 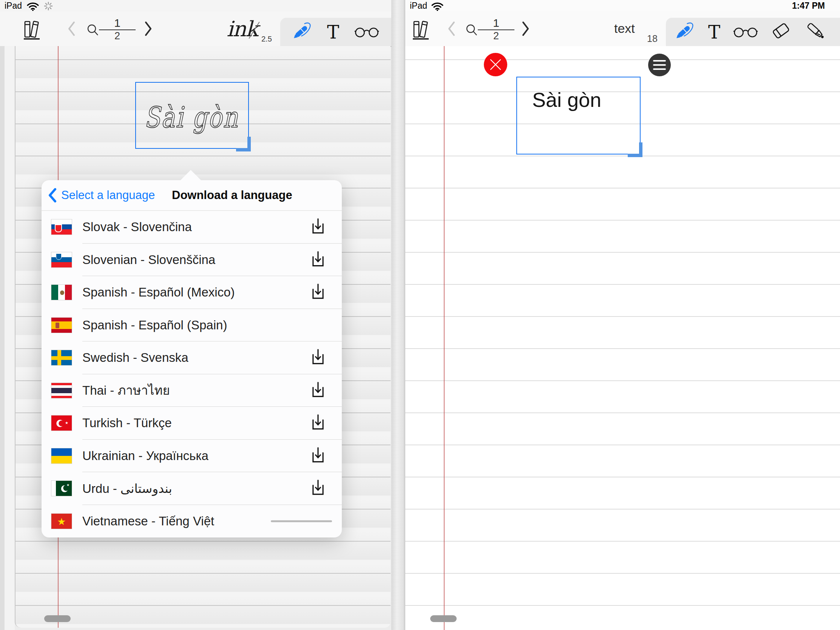 What do you see at coordinates (145, 456) in the screenshot?
I see `language-label: Ukrainian - Українська` at bounding box center [145, 456].